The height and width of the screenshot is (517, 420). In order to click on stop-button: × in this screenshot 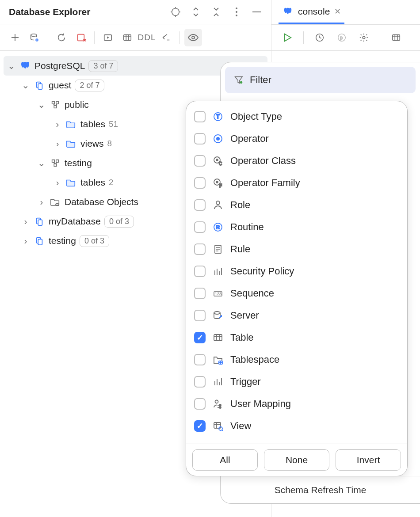, I will do `click(81, 38)`.